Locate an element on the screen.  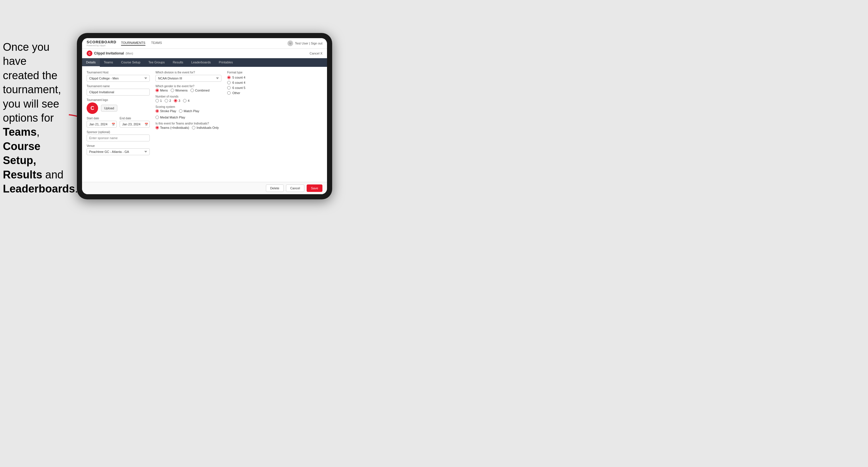
format-6count4: 6 count 4 is located at coordinates (275, 83).